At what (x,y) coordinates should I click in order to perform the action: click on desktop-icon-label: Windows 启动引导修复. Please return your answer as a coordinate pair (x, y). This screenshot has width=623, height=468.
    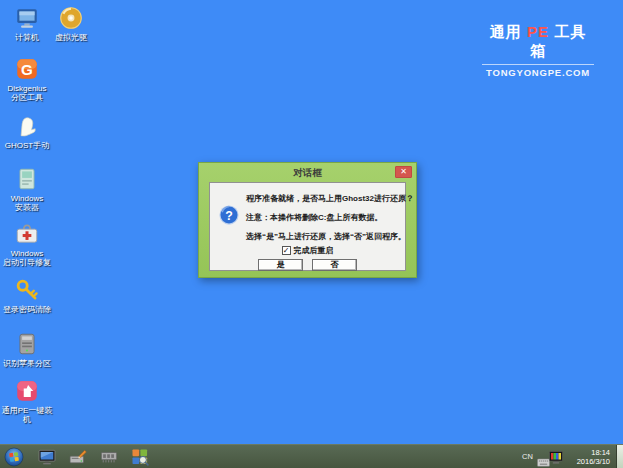
    Looking at the image, I should click on (27, 258).